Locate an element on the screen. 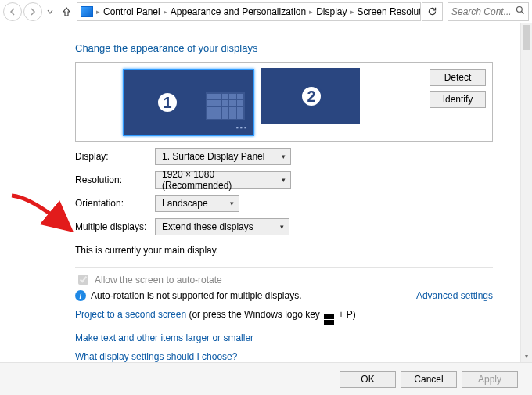 The height and width of the screenshot is (395, 532). up-button is located at coordinates (66, 12).